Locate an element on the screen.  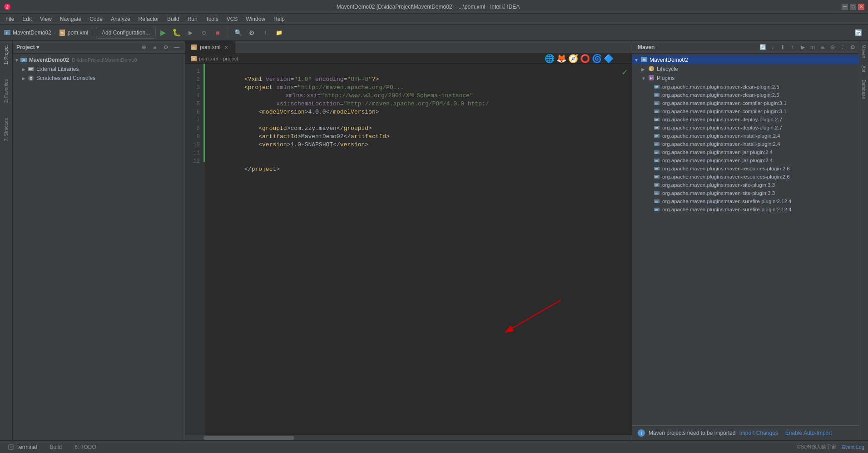
menu-tools: Tools is located at coordinates (212, 19).